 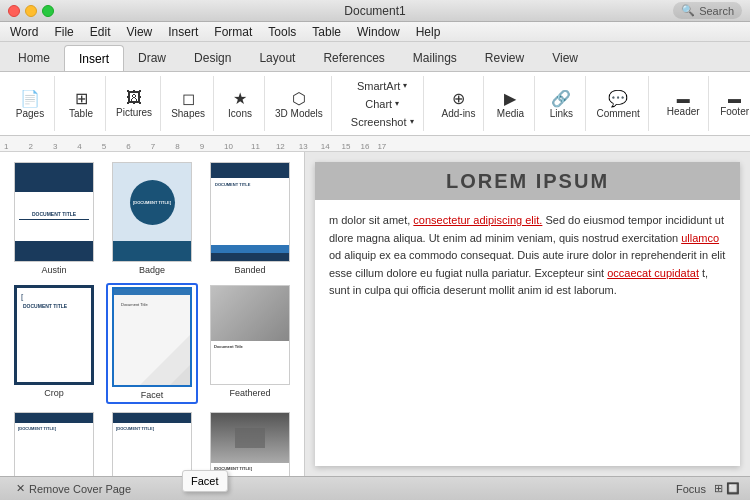 What do you see at coordinates (250, 362) in the screenshot?
I see `feathered-body: Document Title` at bounding box center [250, 362].